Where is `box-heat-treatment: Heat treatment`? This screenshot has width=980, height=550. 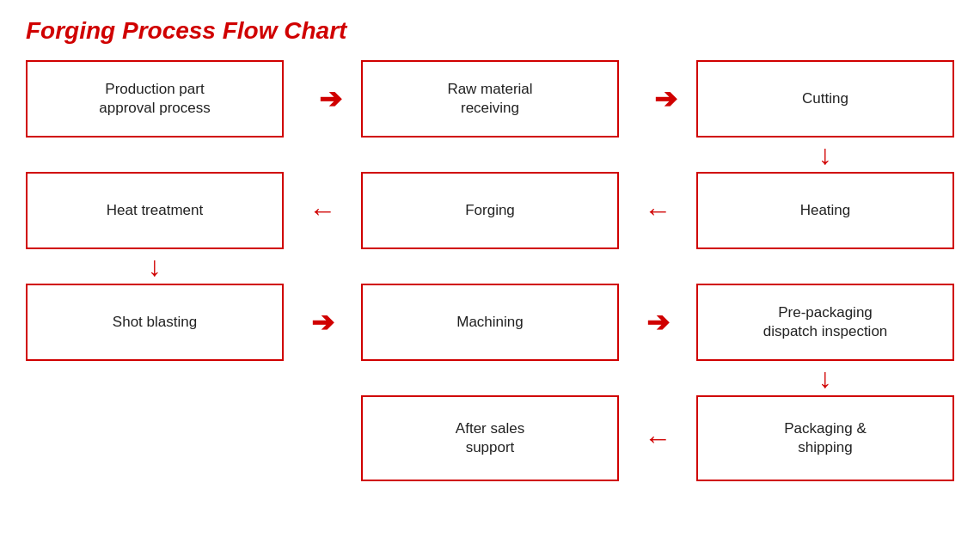 box-heat-treatment: Heat treatment is located at coordinates (155, 211).